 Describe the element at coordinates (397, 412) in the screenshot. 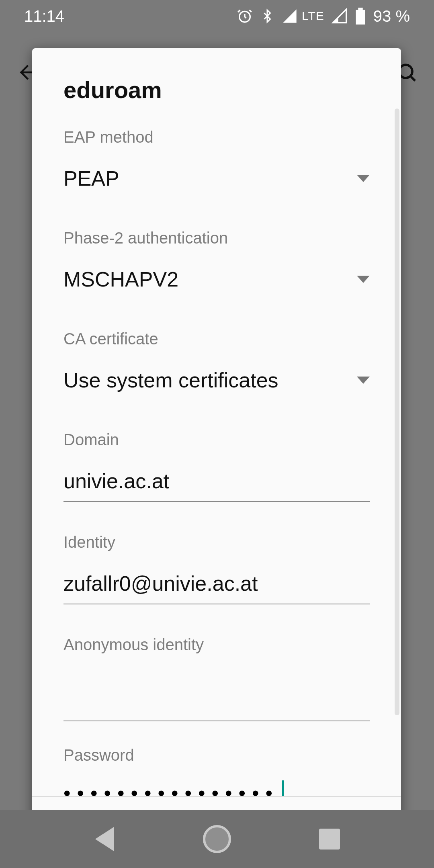

I see `scrollbar` at that location.